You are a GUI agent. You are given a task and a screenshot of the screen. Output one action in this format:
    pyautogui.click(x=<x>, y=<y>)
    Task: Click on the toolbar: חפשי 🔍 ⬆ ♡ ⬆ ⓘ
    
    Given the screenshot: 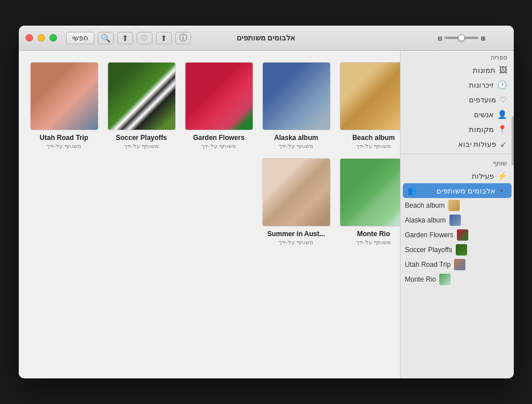 What is the action you would take?
    pyautogui.click(x=129, y=38)
    